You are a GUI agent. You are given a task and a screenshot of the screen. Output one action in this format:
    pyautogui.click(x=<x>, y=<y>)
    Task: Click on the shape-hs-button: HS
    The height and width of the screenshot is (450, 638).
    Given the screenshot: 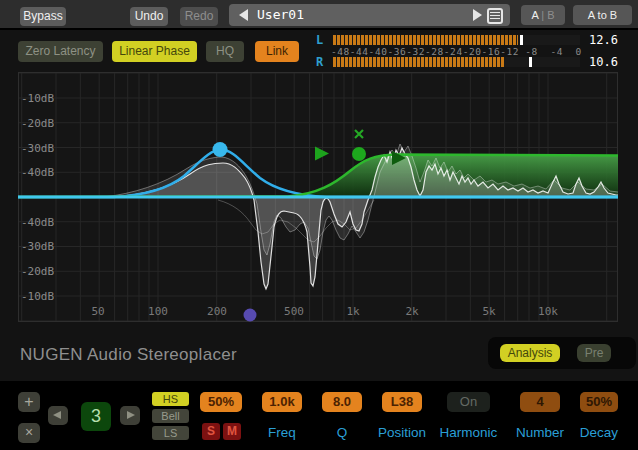 What is the action you would take?
    pyautogui.click(x=170, y=399)
    